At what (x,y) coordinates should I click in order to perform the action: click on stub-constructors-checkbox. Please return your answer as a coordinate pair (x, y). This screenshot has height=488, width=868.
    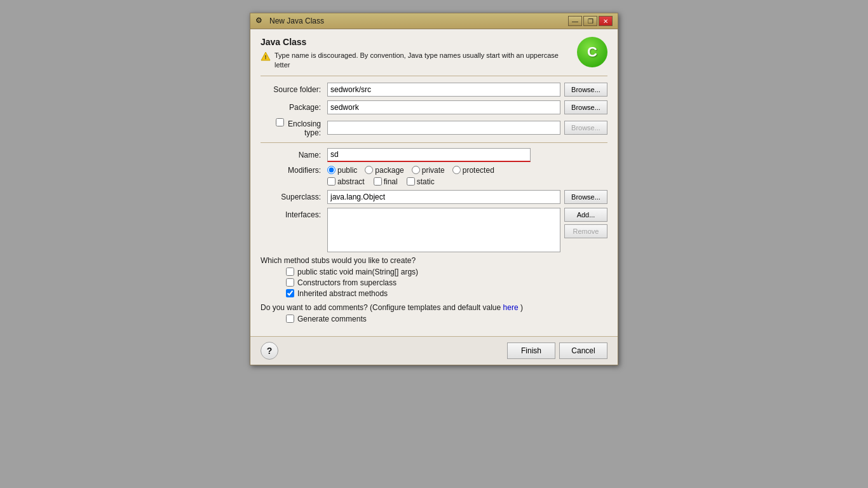
    Looking at the image, I should click on (290, 282).